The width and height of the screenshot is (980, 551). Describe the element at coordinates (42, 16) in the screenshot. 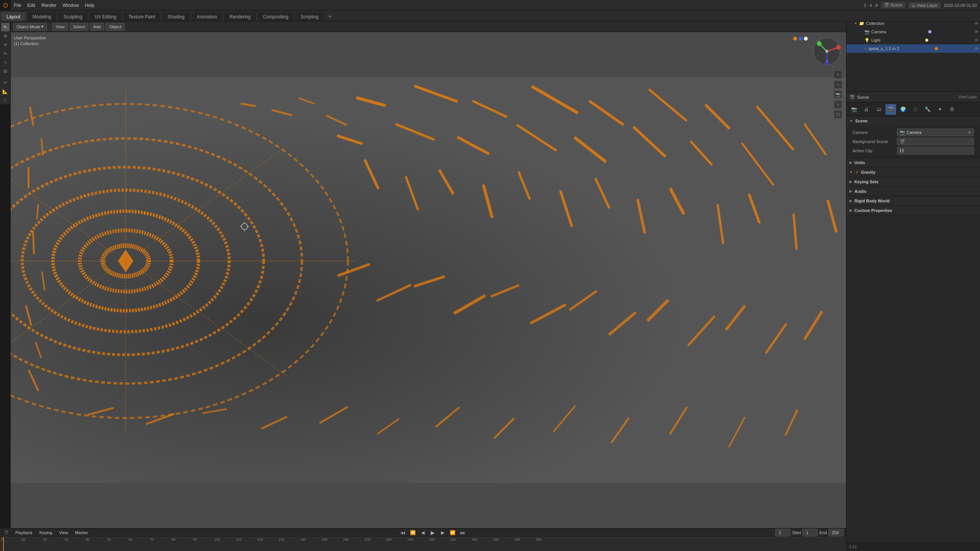

I see `tab-modeling: Modeling` at that location.